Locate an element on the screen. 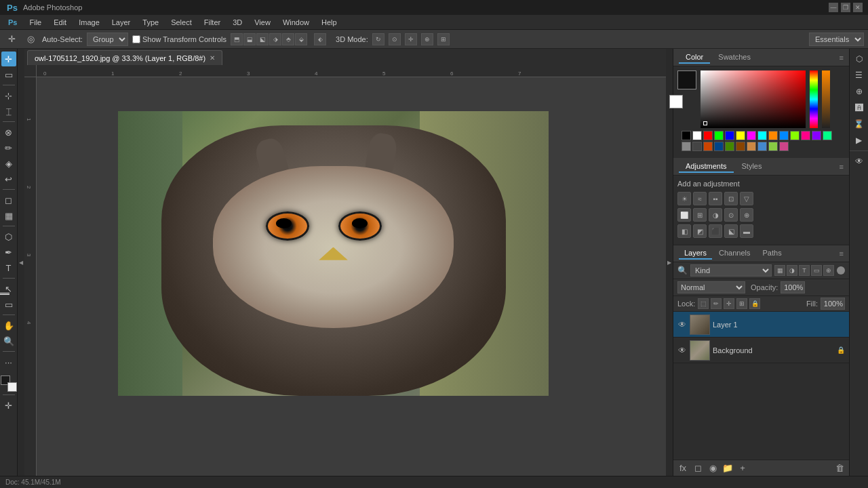 The height and width of the screenshot is (488, 868). bg-color is located at coordinates (12, 387).